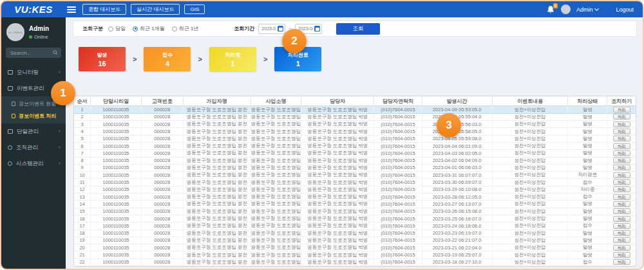 The width and height of the screenshot is (644, 270). Describe the element at coordinates (457, 190) in the screenshot. I see `cell-time: 2023-03-29 06:10:08.0` at that location.